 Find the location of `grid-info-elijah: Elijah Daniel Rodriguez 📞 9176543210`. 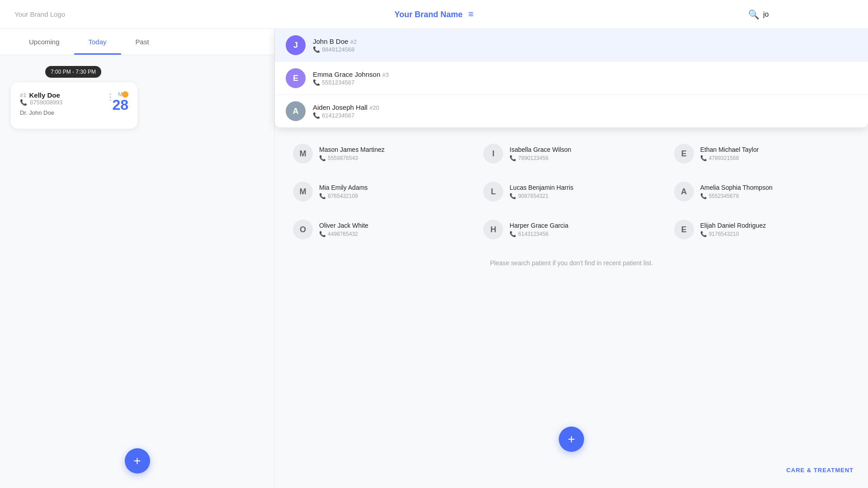

grid-info-elijah: Elijah Daniel Rodriguez 📞 9176543210 is located at coordinates (775, 230).